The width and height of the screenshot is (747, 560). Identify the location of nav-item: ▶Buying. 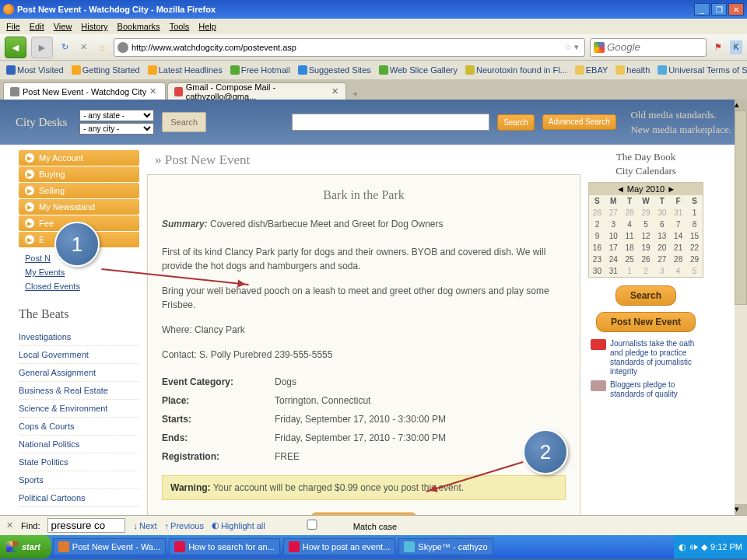
(79, 174).